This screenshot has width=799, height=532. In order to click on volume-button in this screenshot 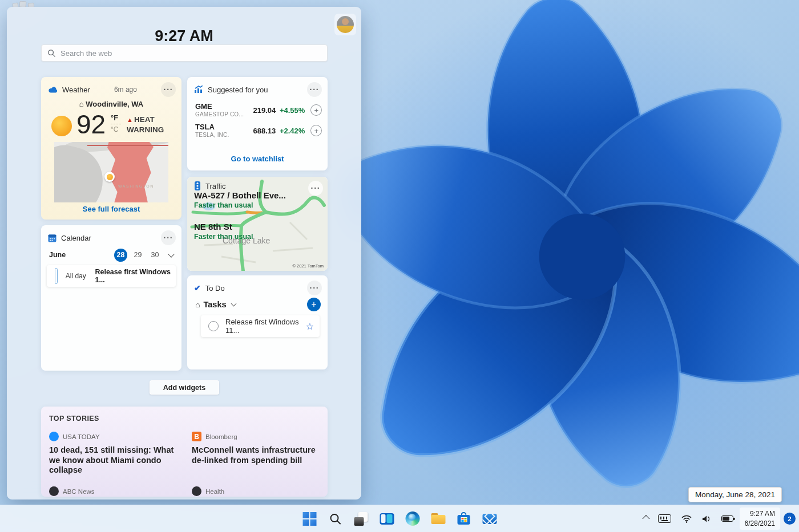, I will do `click(707, 519)`.